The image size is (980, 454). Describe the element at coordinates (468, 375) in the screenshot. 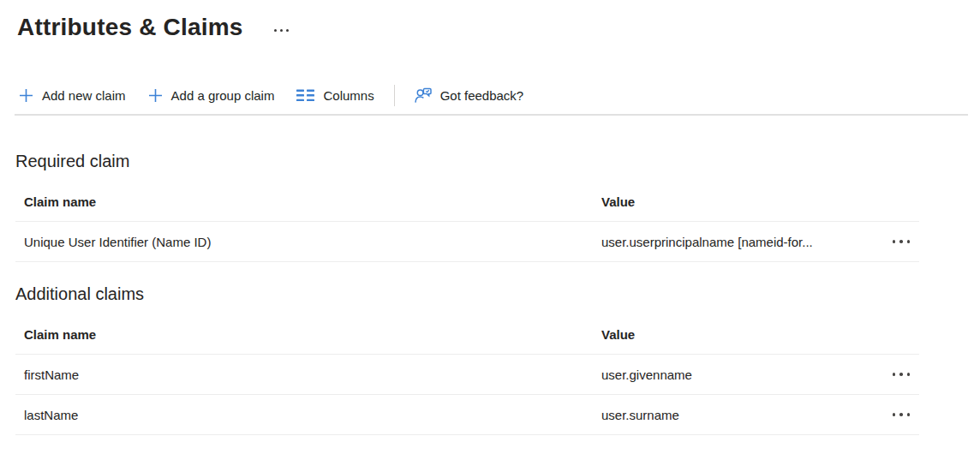

I see `table-row-firstname: firstName user.givenname` at that location.